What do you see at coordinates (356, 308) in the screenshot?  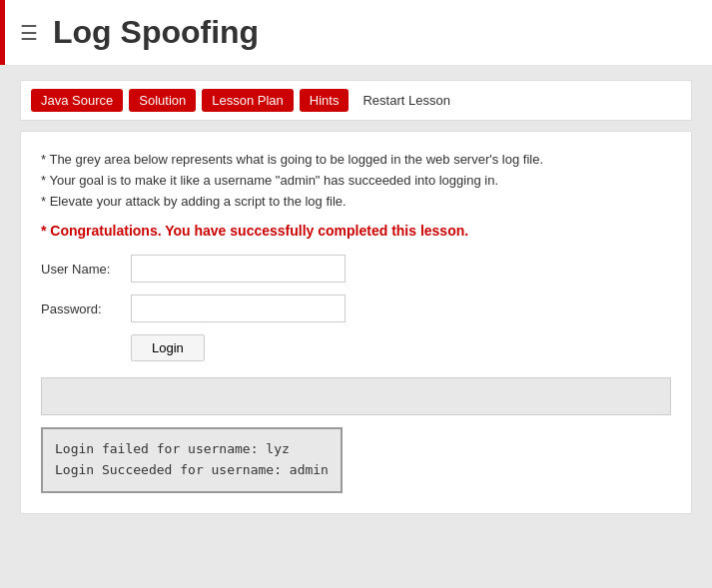 I see `password-group: Password:` at bounding box center [356, 308].